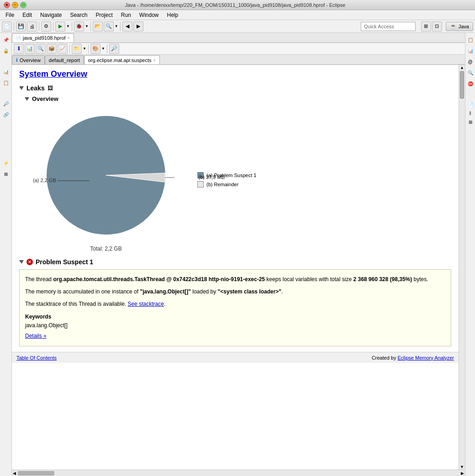 The height and width of the screenshot is (476, 475). Describe the element at coordinates (109, 26) in the screenshot. I see `tool3: 🔍` at that location.